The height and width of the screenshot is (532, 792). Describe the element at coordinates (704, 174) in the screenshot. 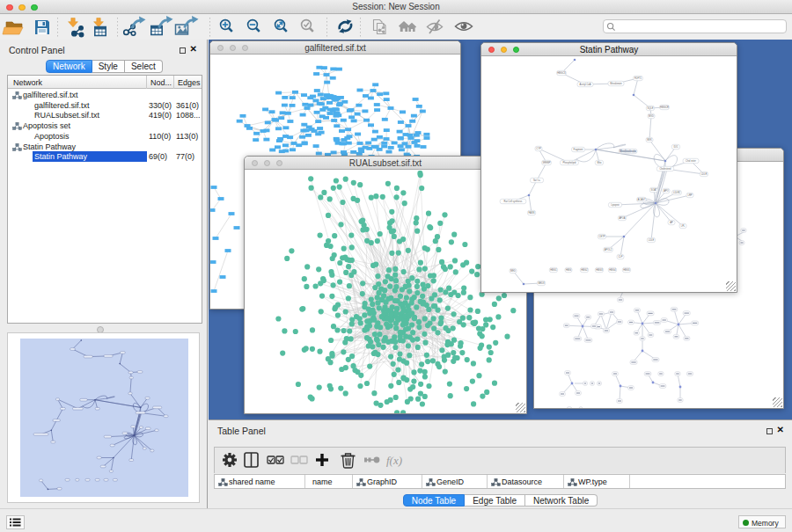

I see `svg-text: LDLR` at that location.